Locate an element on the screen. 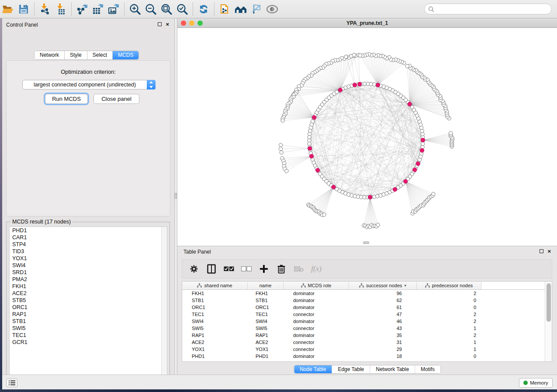 The image size is (557, 392). save-session-icon is located at coordinates (24, 9).